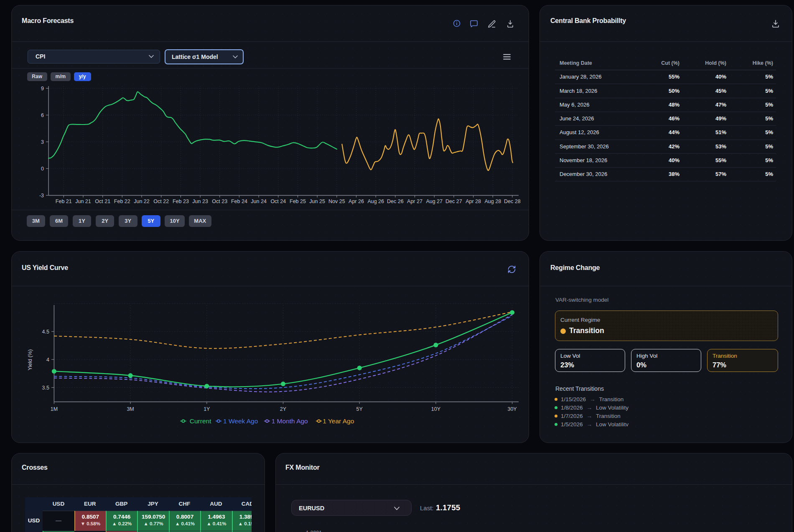 Image resolution: width=794 pixels, height=532 pixels. I want to click on svg-text: -3, so click(42, 196).